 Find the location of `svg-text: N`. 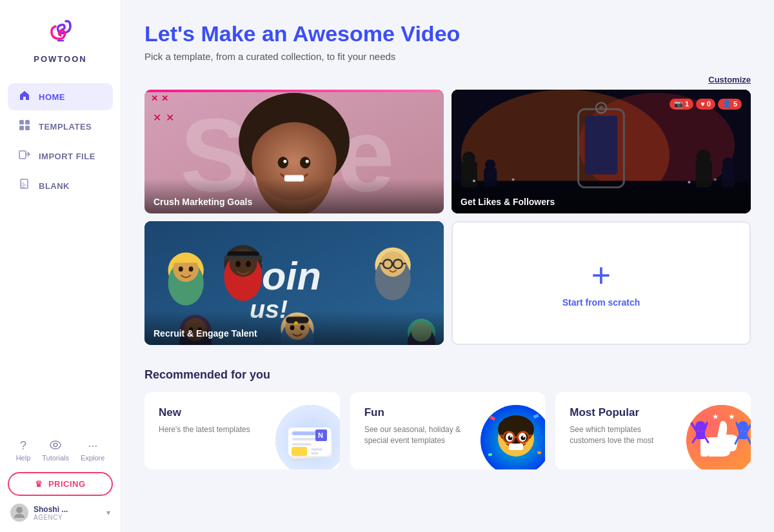

svg-text: N is located at coordinates (321, 435).